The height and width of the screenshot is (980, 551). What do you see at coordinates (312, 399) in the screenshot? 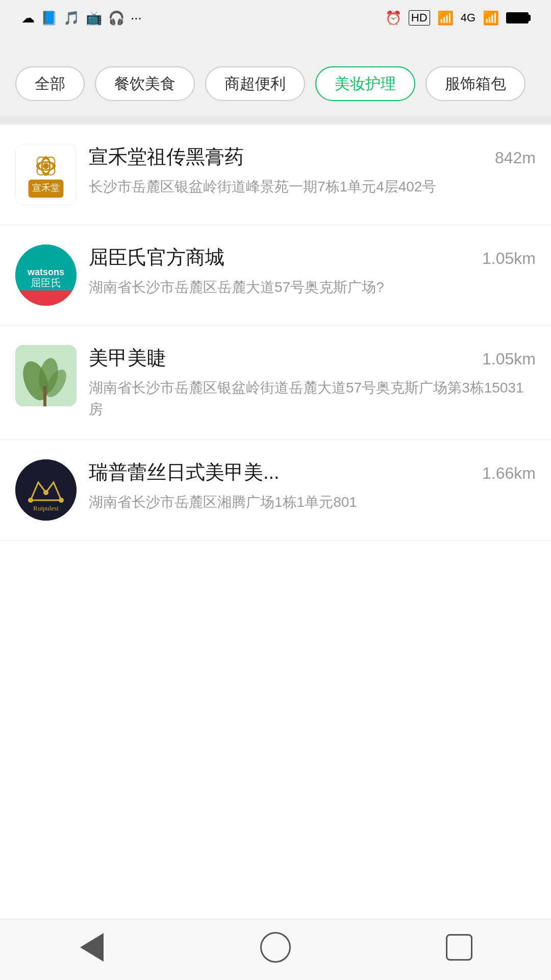
I see `item-address-meijia: 湖南省长沙市岳麓区银盆岭街道岳麓大道57号奥克斯广场第3栋15031房` at bounding box center [312, 399].